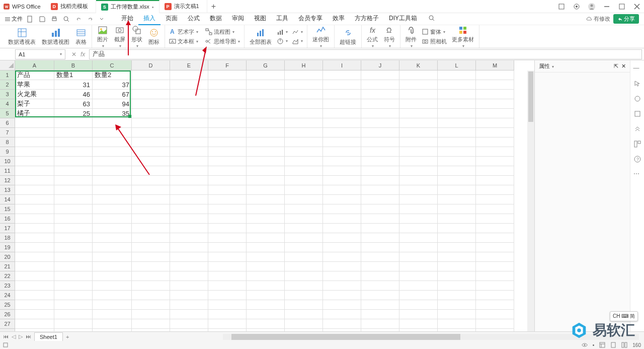  Describe the element at coordinates (434, 41) in the screenshot. I see `camera-button: 照相机` at that location.